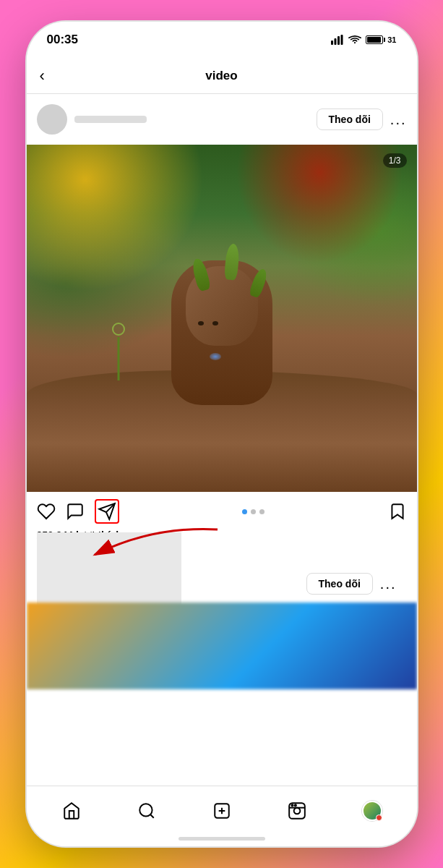  What do you see at coordinates (222, 40) in the screenshot?
I see `status-bar: 00:35 31` at bounding box center [222, 40].